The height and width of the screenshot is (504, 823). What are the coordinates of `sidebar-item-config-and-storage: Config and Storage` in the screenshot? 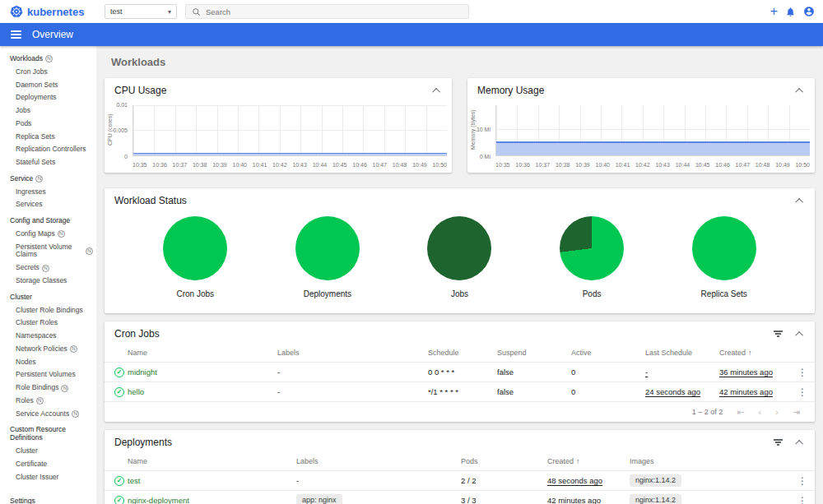 It's located at (48, 221).